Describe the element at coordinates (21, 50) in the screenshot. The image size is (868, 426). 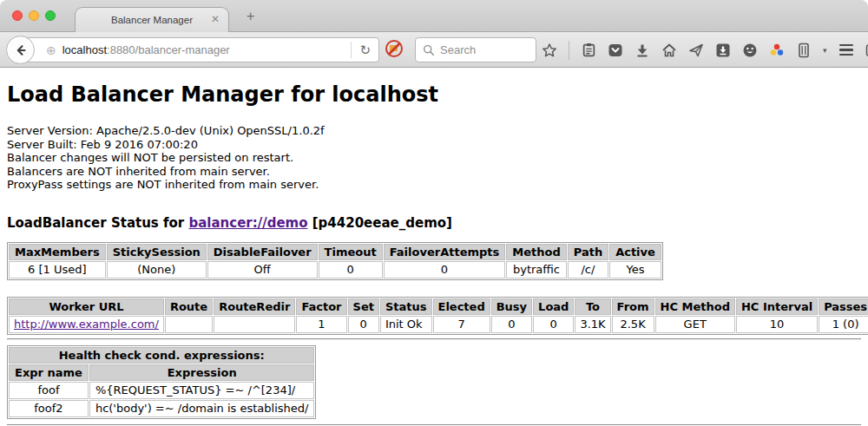
I see `back-arrow-icon` at that location.